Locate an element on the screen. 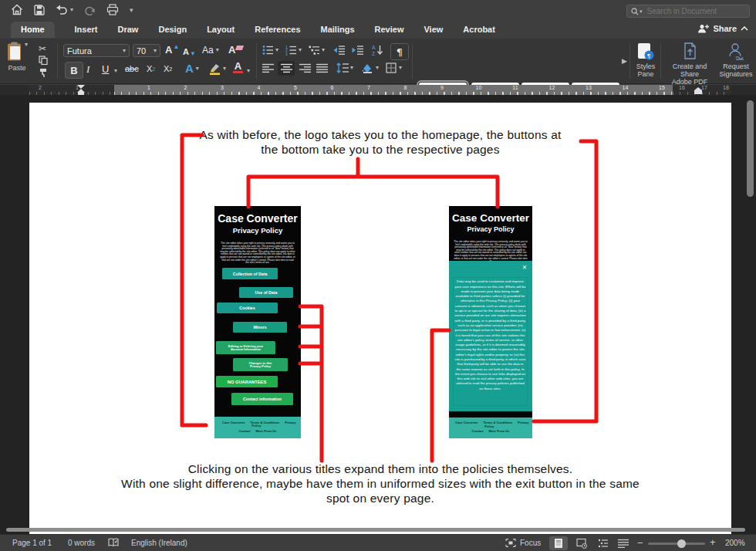 This screenshot has width=756, height=551. format-painter-icon is located at coordinates (43, 73).